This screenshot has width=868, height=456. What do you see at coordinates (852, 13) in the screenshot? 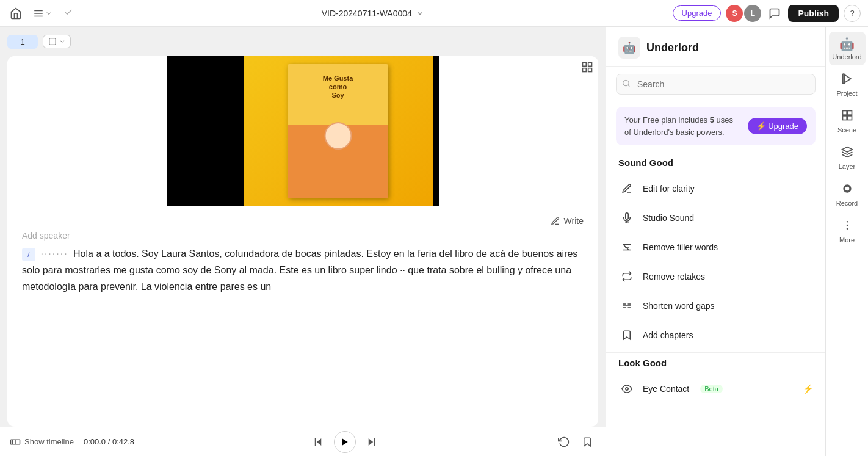
I see `help-button: ?` at bounding box center [852, 13].